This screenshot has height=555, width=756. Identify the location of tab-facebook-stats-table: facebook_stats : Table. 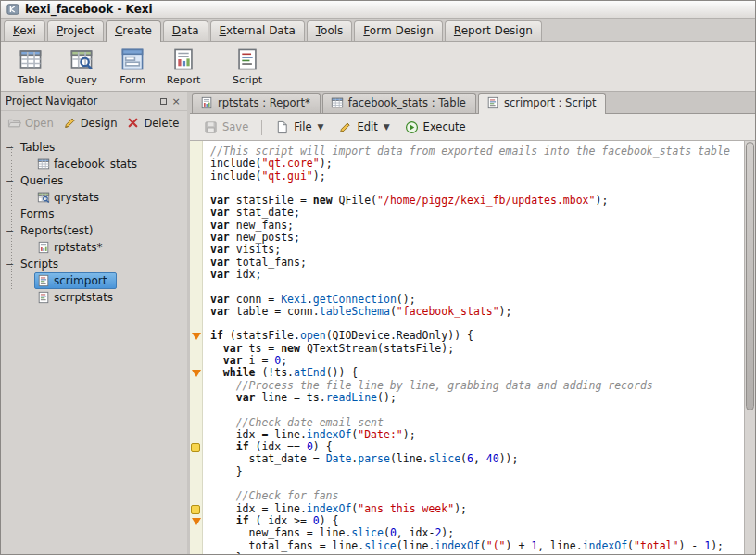
(399, 103).